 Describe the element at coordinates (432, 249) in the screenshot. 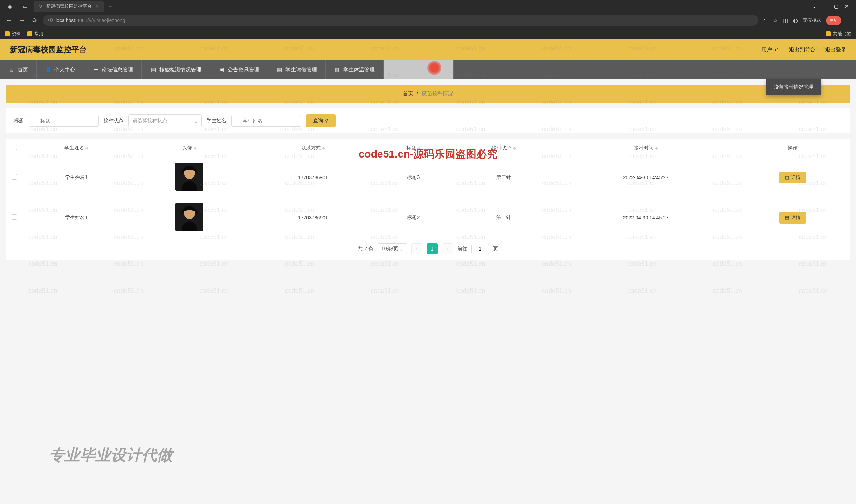

I see `page-1-button: 1` at that location.